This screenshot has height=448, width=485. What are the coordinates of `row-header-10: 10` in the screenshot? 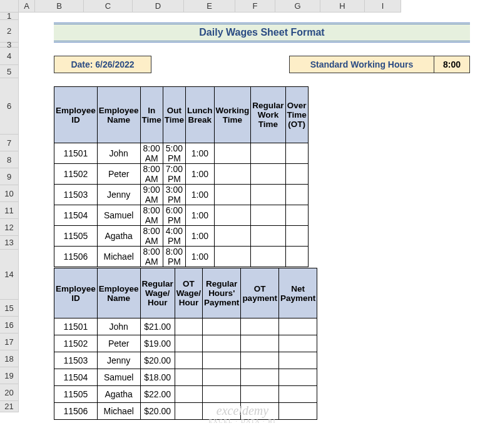 It's located at (9, 194).